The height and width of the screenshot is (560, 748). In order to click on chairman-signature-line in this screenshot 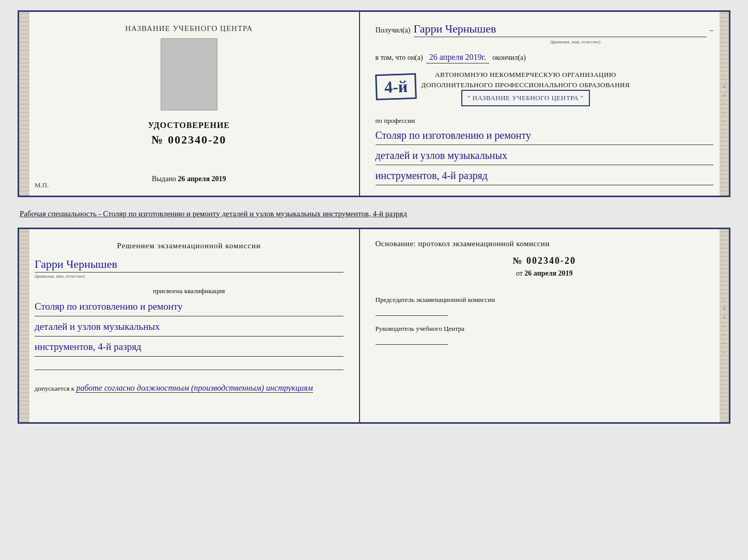, I will do `click(412, 312)`.